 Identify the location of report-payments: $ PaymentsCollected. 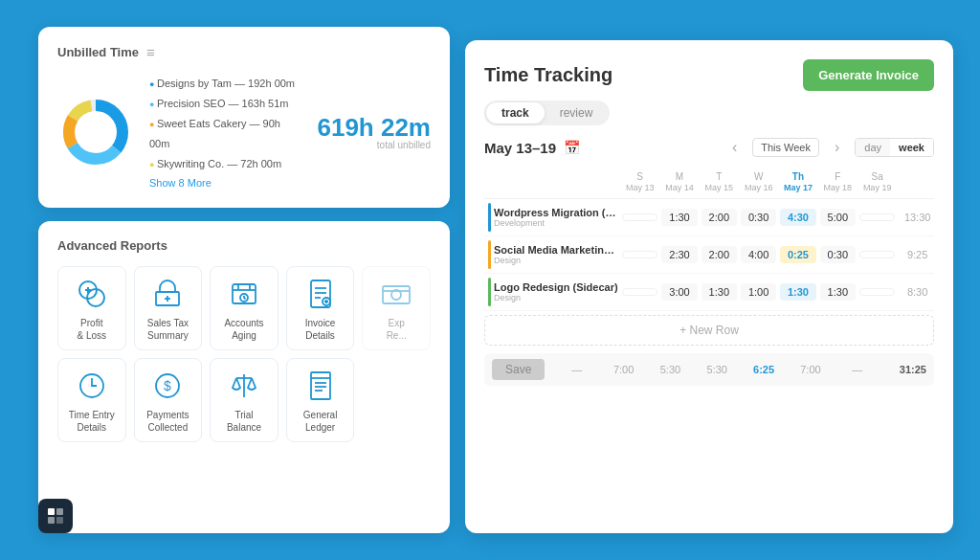
(168, 400).